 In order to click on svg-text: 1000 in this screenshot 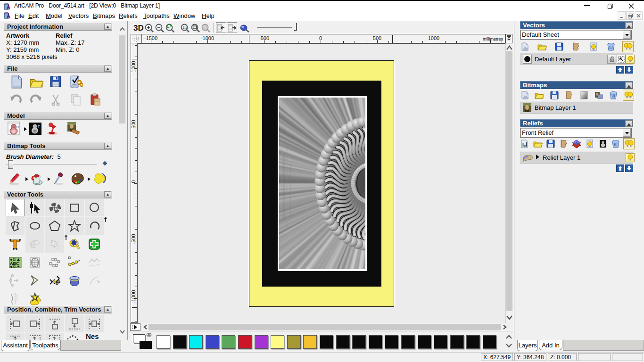, I will do `click(134, 66)`.